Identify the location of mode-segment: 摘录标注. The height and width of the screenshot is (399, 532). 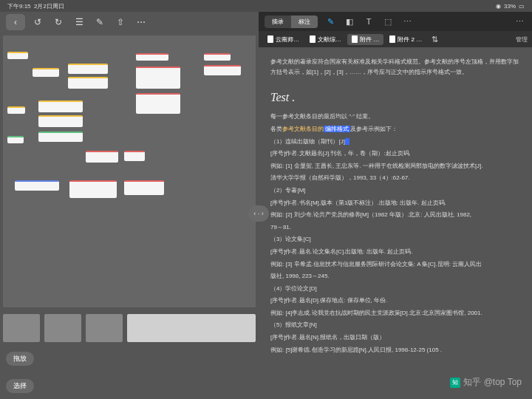
(291, 22).